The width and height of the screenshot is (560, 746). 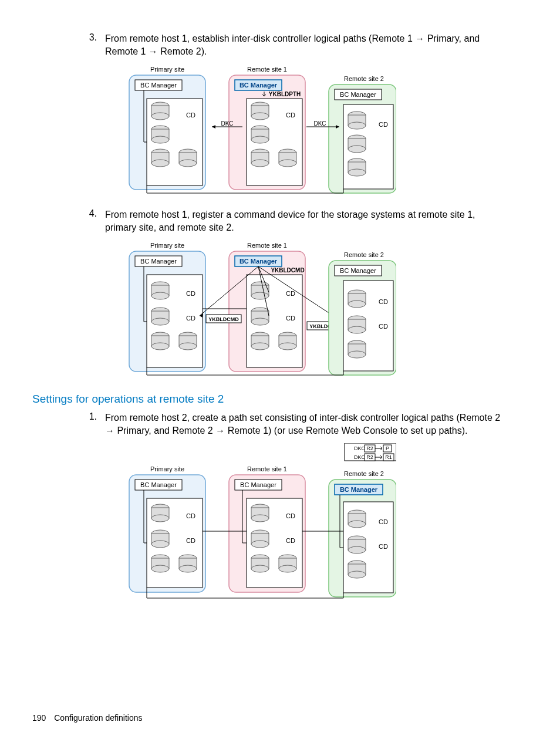 What do you see at coordinates (282, 424) in the screenshot?
I see `step-r1: 1. From remote host 2, create a path set…` at bounding box center [282, 424].